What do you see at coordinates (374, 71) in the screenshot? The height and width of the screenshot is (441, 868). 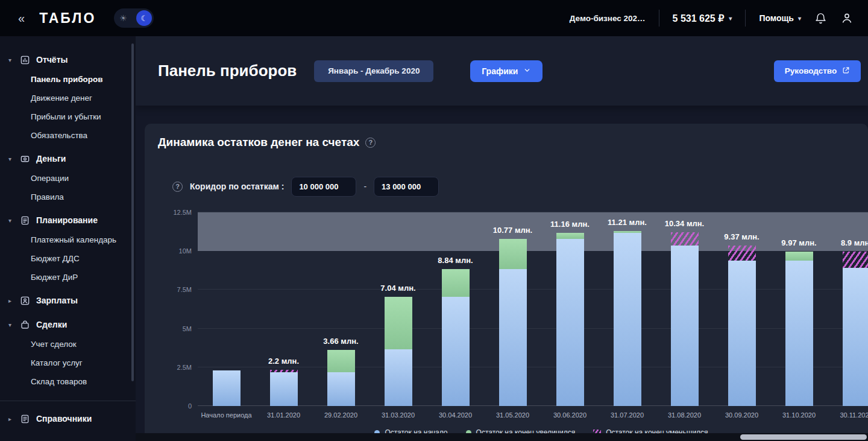 I see `period-selector-button: Январь - Декабрь 2020` at bounding box center [374, 71].